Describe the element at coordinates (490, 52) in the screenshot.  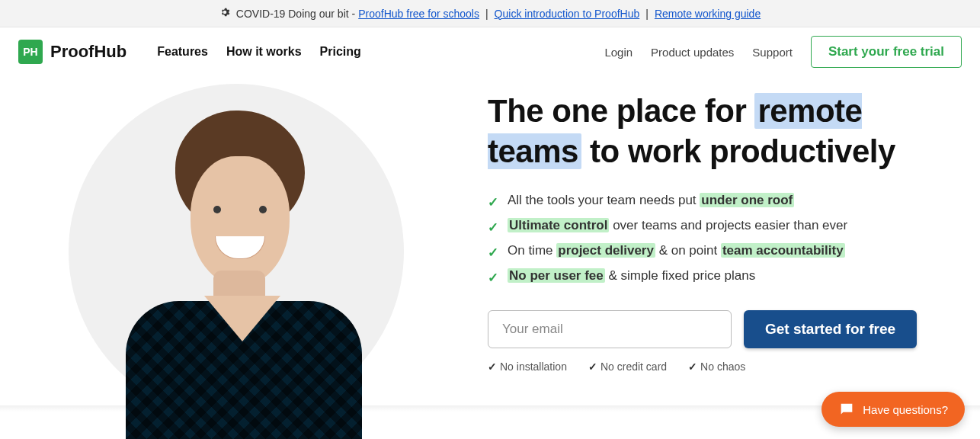
I see `main-nav: PH ProofHub Features How it works Pricin…` at that location.